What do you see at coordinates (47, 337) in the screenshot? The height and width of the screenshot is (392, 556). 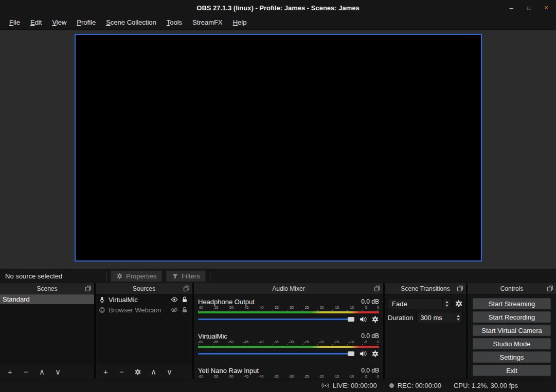 I see `scenes-dock-body: Standard + − ∧ ∨` at bounding box center [47, 337].